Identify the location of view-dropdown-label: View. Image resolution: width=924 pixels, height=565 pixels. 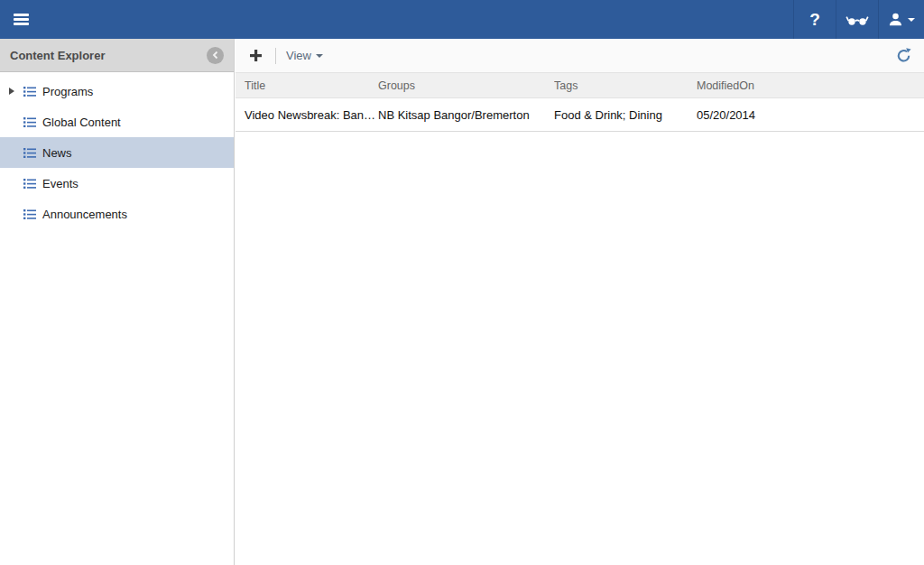
(299, 56).